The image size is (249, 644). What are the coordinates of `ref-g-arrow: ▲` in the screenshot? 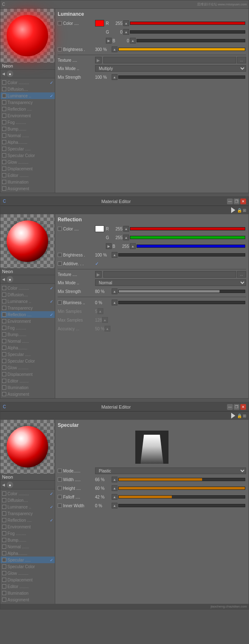 It's located at (126, 237).